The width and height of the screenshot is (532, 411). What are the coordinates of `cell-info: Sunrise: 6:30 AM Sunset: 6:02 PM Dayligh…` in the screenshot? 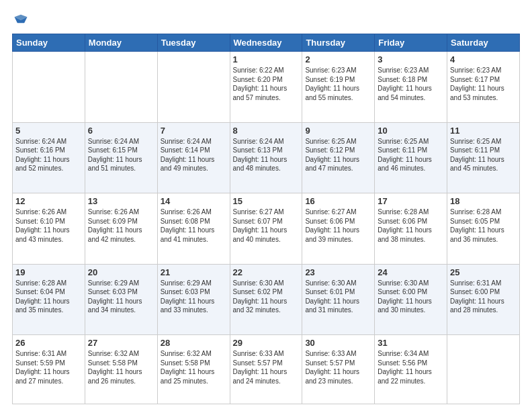 It's located at (266, 297).